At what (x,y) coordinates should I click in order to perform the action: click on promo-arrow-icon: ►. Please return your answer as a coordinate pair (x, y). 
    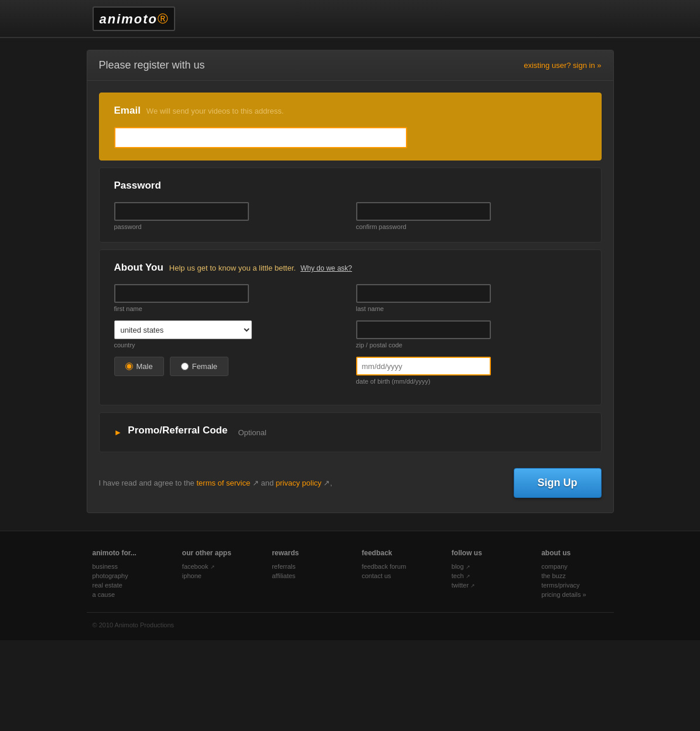
    Looking at the image, I should click on (118, 432).